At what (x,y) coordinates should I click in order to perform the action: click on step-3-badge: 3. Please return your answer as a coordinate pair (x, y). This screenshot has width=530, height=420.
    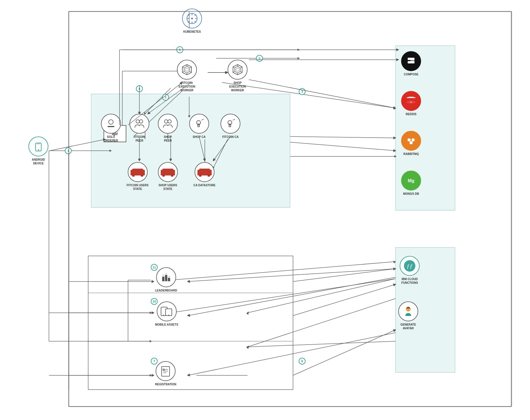
    Looking at the image, I should click on (302, 92).